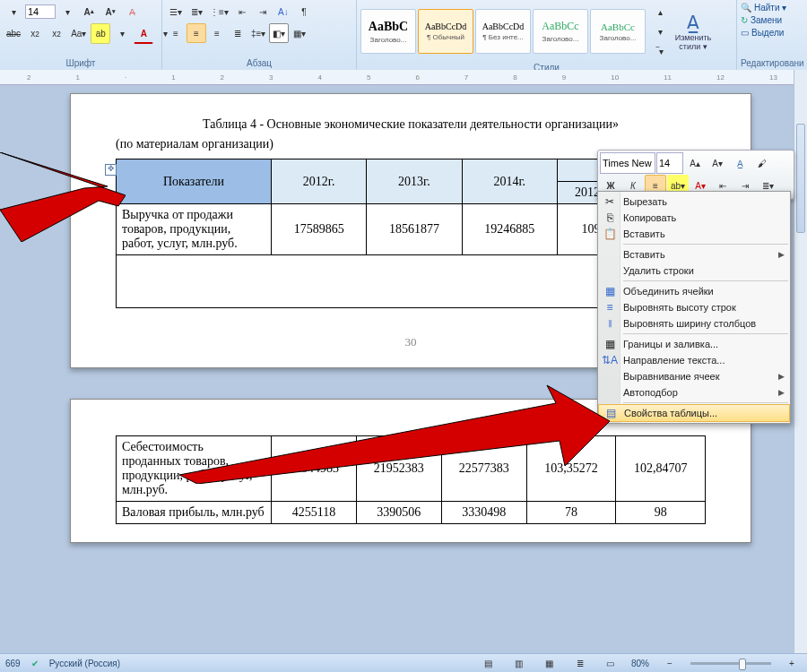 This screenshot has width=807, height=672. What do you see at coordinates (484, 470) in the screenshot?
I see `row2-v3: 22577383` at bounding box center [484, 470].